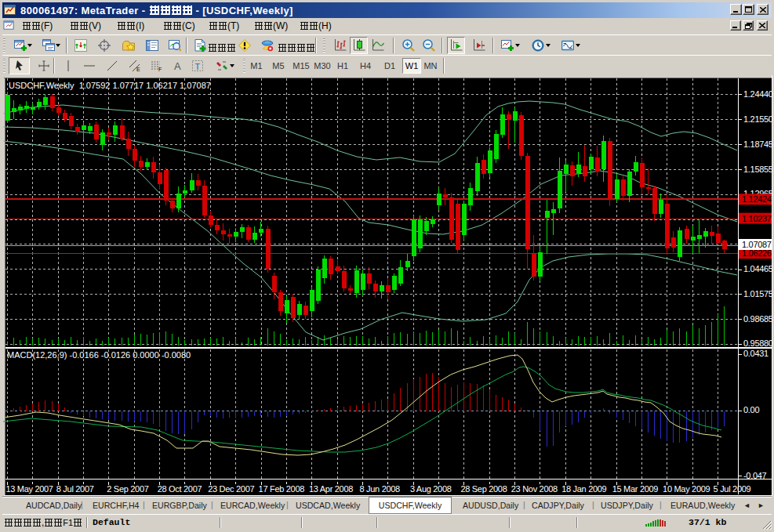 Image resolution: width=774 pixels, height=532 pixels. What do you see at coordinates (180, 489) in the screenshot?
I see `svg-text: 28 Oct 2007` at bounding box center [180, 489].